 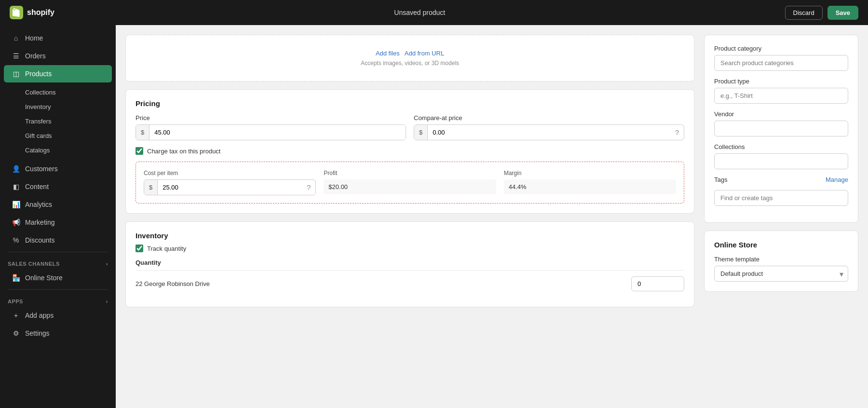 What do you see at coordinates (34, 38) in the screenshot?
I see `sidebar-item-label: Home` at bounding box center [34, 38].